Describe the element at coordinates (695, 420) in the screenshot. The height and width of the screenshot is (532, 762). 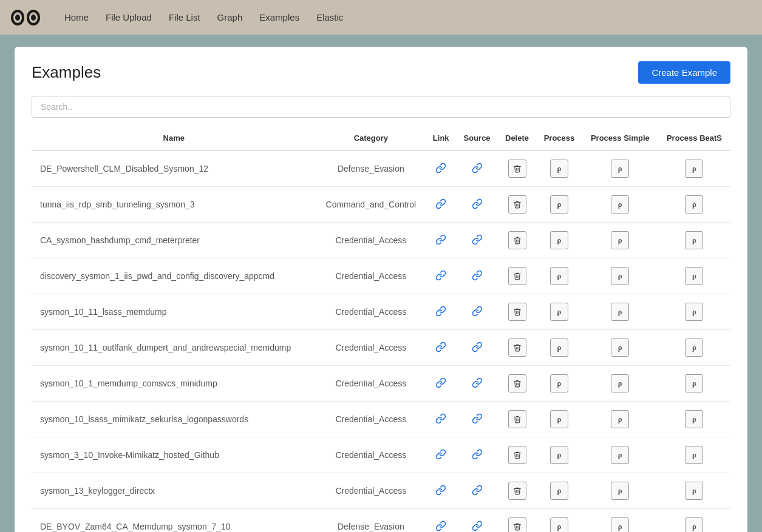
I see `cell-process-beats-7: ρ` at that location.